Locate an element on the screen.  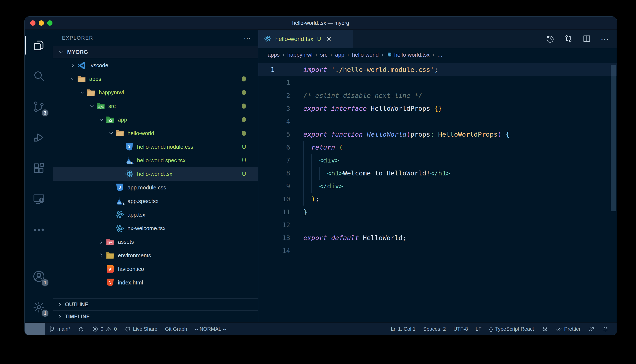
split-editor-icon is located at coordinates (587, 39).